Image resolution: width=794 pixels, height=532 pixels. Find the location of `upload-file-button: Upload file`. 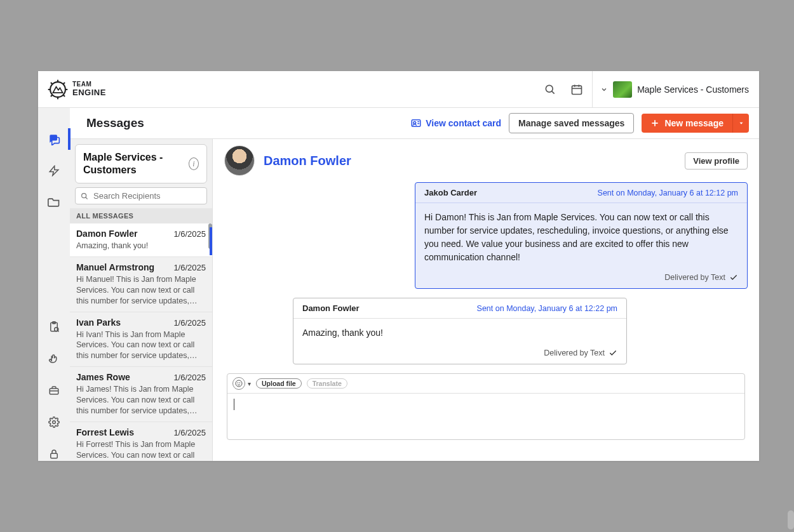

upload-file-button: Upload file is located at coordinates (279, 383).